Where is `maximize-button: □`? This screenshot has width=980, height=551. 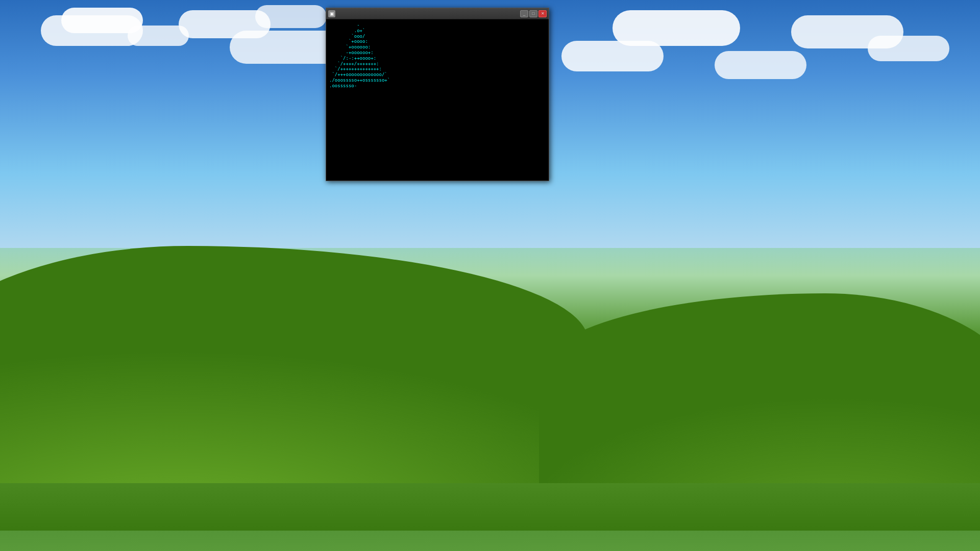 maximize-button: □ is located at coordinates (533, 14).